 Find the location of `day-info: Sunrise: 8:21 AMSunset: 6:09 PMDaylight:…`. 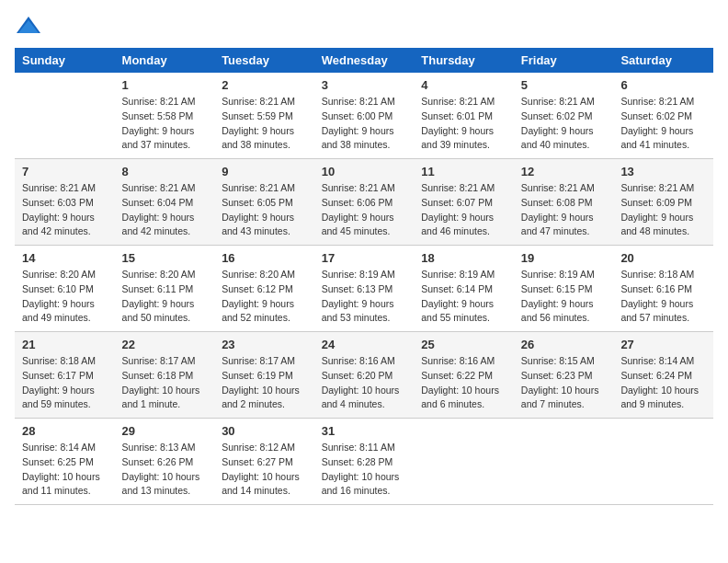

day-info: Sunrise: 8:21 AMSunset: 6:09 PMDaylight:… is located at coordinates (664, 210).